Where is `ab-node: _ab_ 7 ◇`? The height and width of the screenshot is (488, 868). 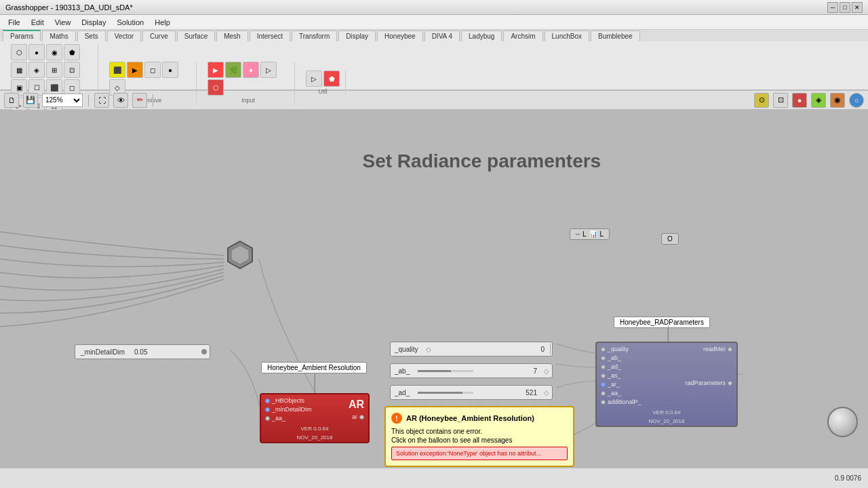
ab-node: _ab_ 7 ◇ is located at coordinates (471, 371).